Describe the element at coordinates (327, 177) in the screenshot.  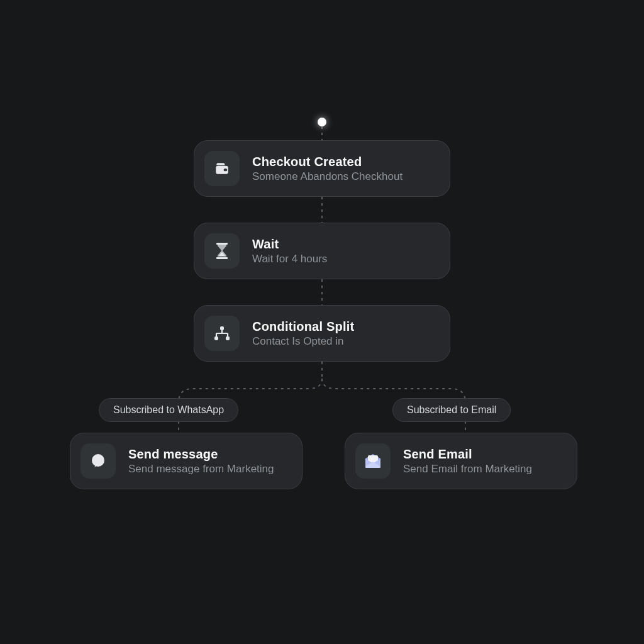
I see `node-subtitle: Someone Abandons Checkhout` at that location.